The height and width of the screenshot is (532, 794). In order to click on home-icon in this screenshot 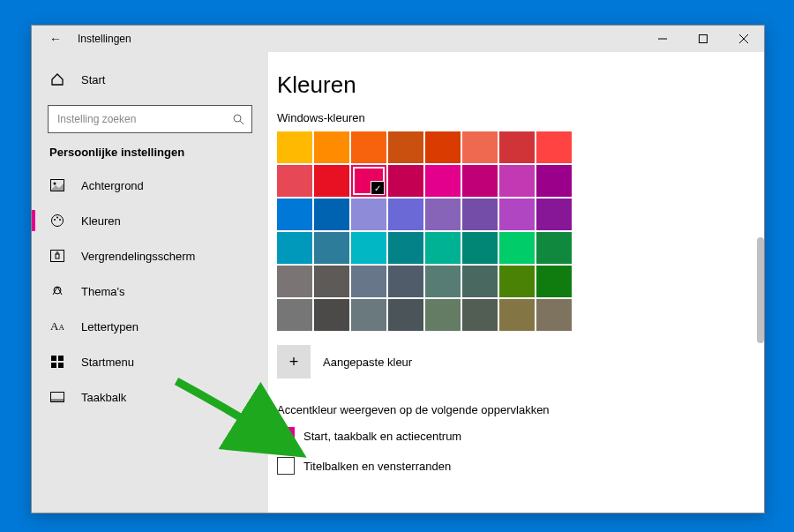, I will do `click(57, 79)`.